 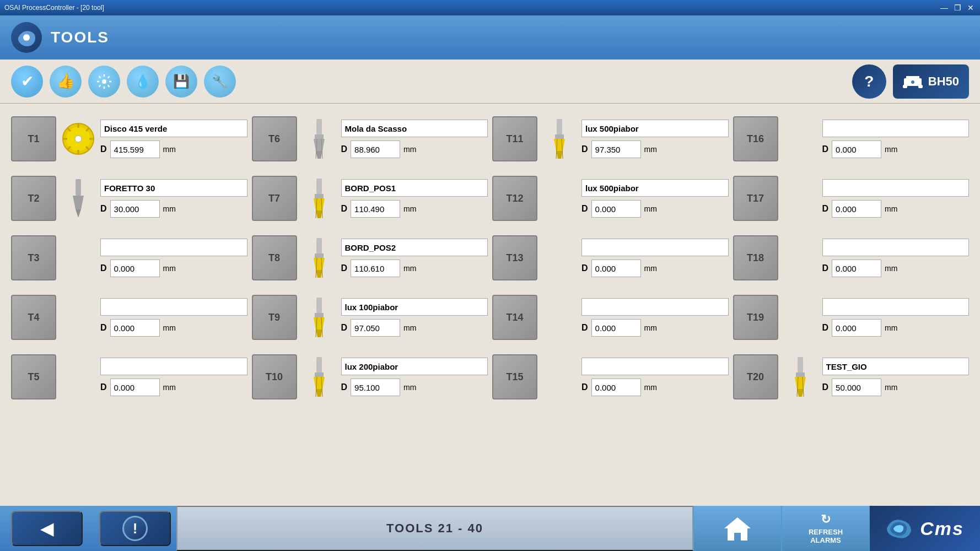 I want to click on d-unit-t14: mm, so click(x=650, y=328).